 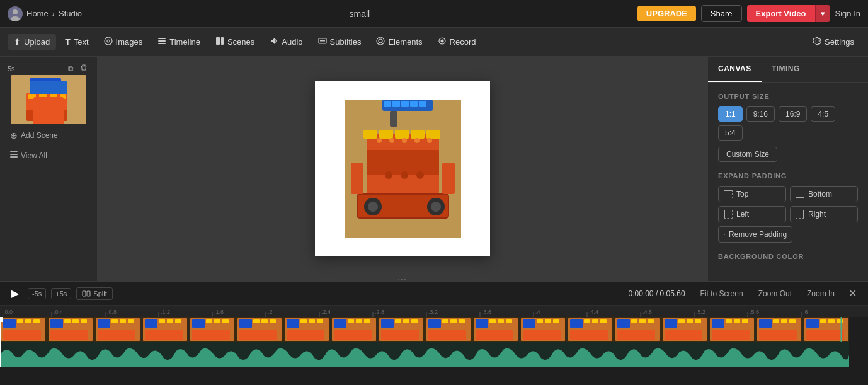 I want to click on padding-top-icon, so click(x=728, y=194).